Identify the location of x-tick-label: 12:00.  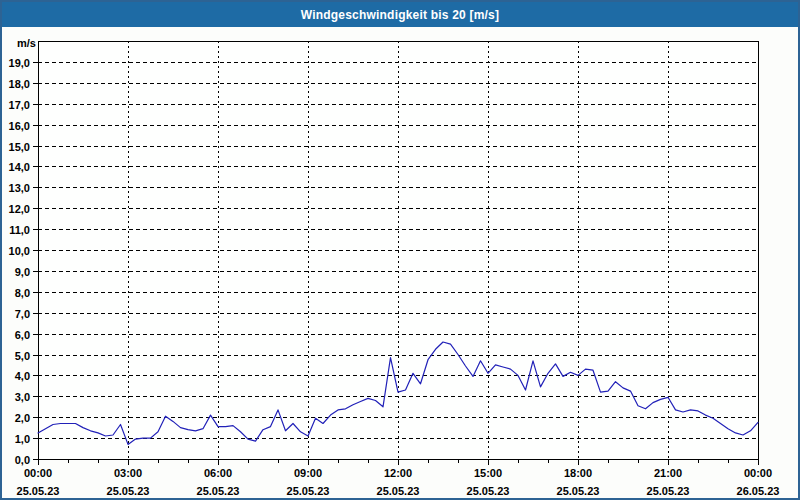
(398, 473).